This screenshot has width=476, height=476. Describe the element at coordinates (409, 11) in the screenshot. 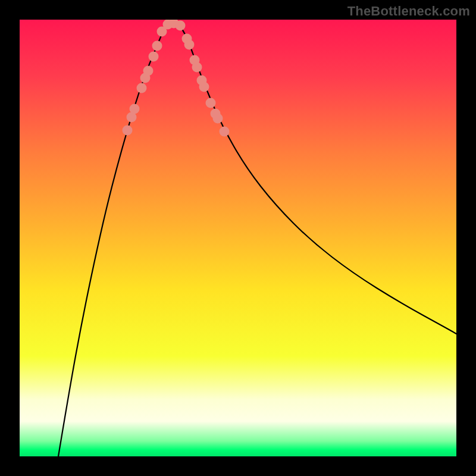

I see `watermark-text: TheBottleneck.com` at that location.